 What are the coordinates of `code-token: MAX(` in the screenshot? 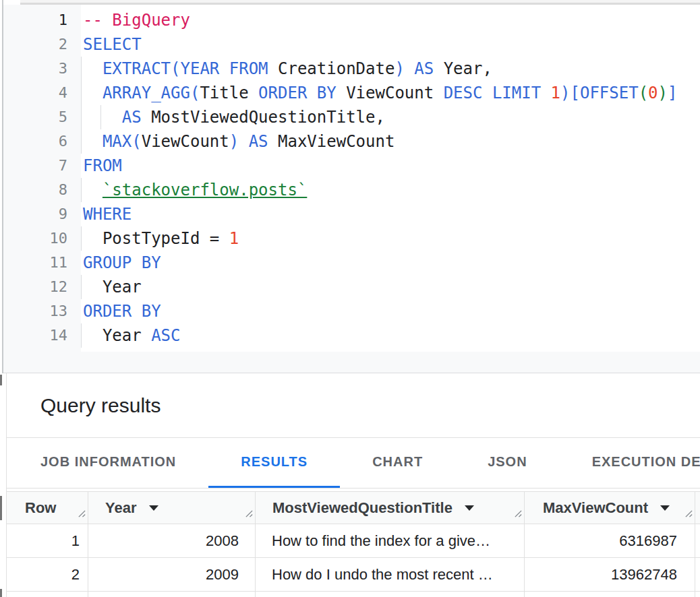 It's located at (122, 142).